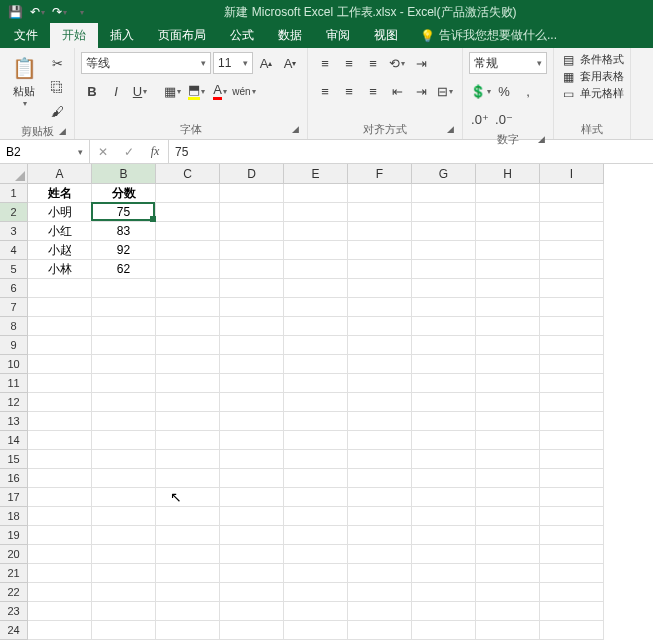 The image size is (653, 642). What do you see at coordinates (220, 91) in the screenshot?
I see `font-color-button: A▾` at bounding box center [220, 91].